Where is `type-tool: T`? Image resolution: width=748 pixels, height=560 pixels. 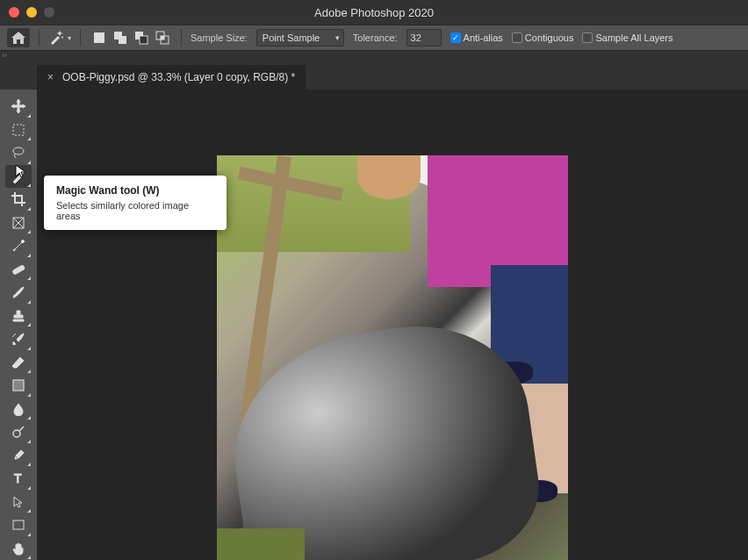 type-tool: T is located at coordinates (18, 479).